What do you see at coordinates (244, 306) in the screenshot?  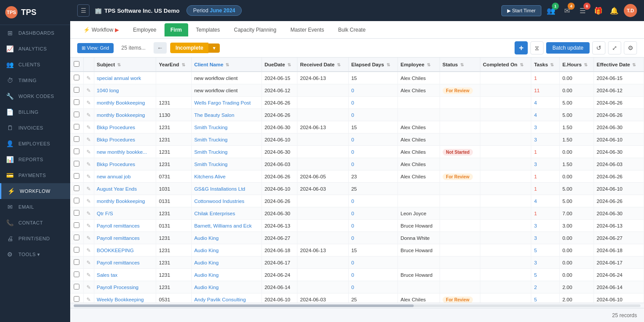 I see `scrollbar-thumb` at bounding box center [244, 306].